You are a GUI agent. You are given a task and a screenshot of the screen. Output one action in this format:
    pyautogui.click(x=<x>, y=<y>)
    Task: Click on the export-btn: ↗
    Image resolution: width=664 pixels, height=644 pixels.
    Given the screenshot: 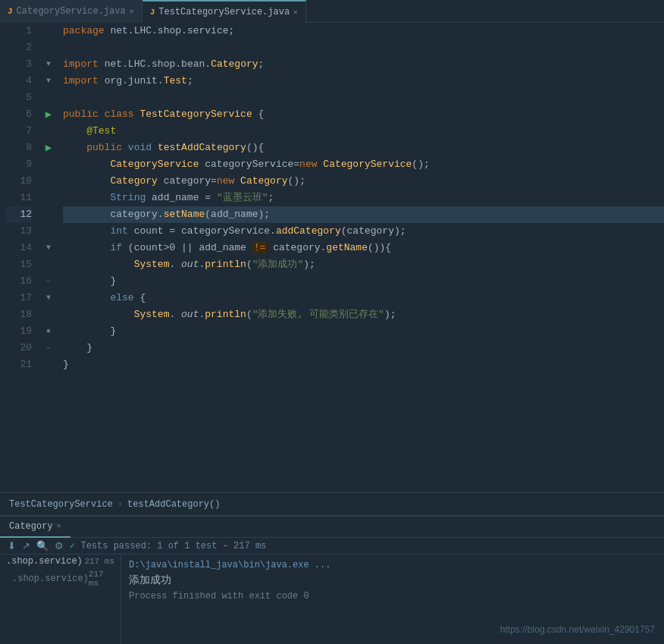 What is the action you would take?
    pyautogui.click(x=26, y=546)
    